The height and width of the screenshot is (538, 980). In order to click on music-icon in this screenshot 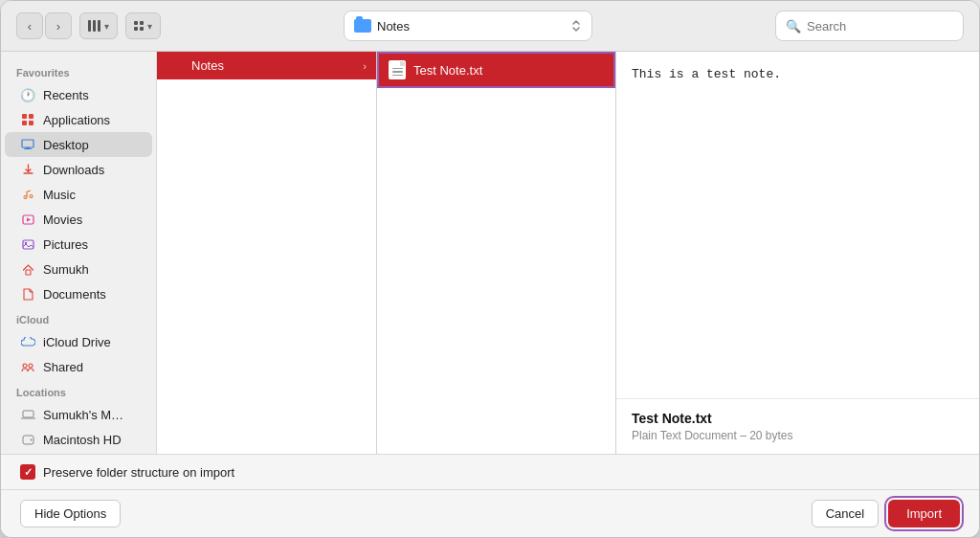, I will do `click(28, 194)`.